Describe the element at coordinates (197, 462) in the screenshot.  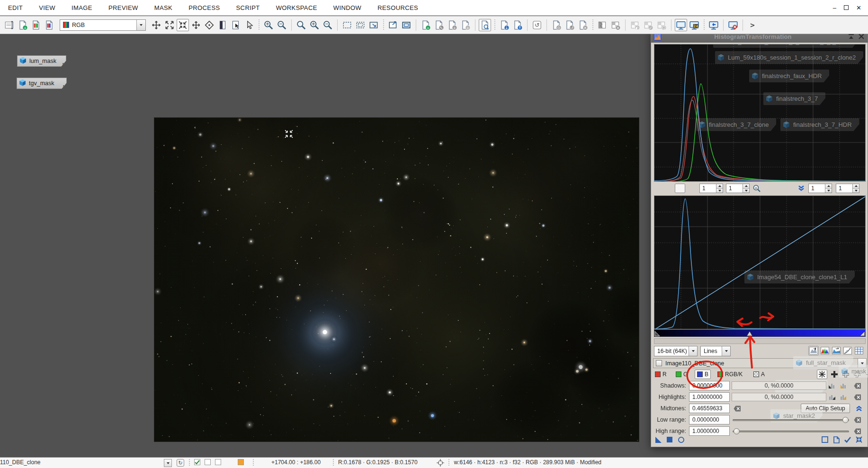
I see `status-check-swatch` at that location.